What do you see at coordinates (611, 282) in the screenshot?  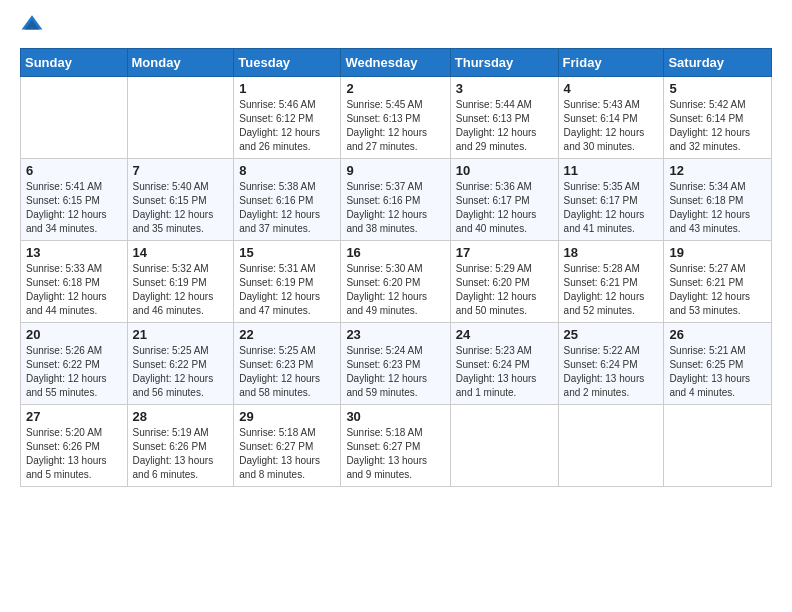 I see `calendar-cell: 18Sunrise: 5:28 AM Sunset: 6:21 PM Dayli…` at bounding box center [611, 282].